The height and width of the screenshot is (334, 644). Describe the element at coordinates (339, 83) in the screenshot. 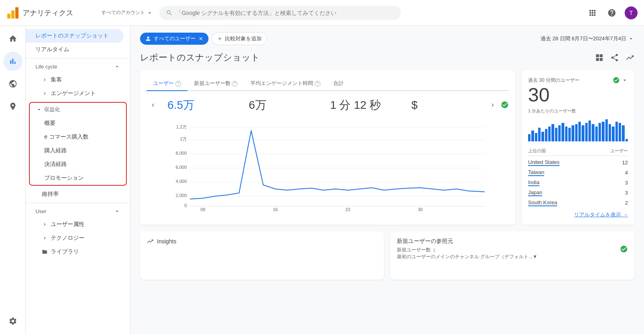

I see `metric-tab-total: 合計` at that location.